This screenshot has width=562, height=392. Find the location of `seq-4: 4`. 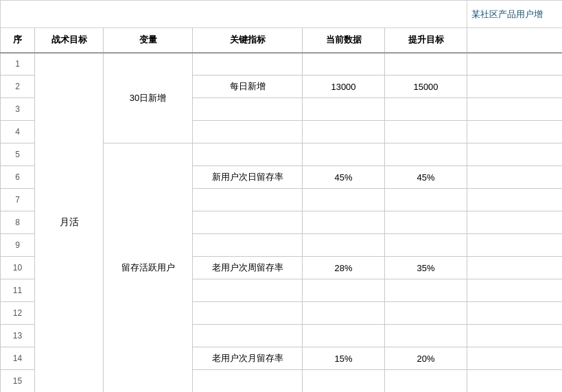

seq-4: 4 is located at coordinates (18, 132).